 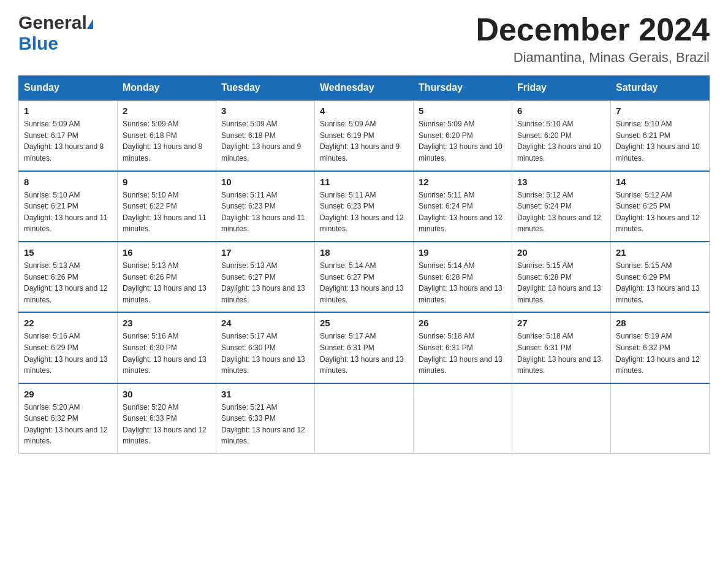 I want to click on day-info: Sunrise: 5:15 AMSunset: 6:28 PMDaylight:…, so click(x=561, y=283).